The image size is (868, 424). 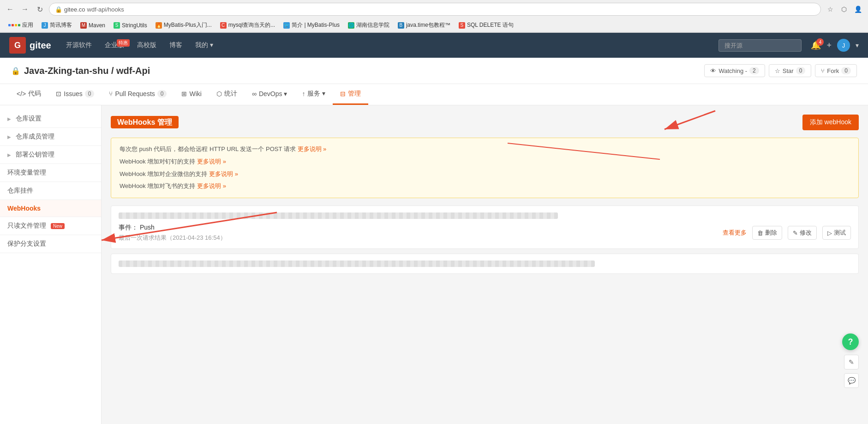 I want to click on nav-item-enterprise: 企业版 特惠, so click(x=114, y=45).